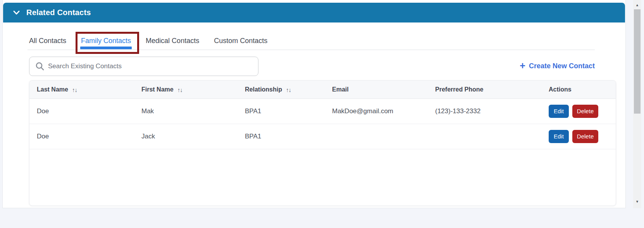 Image resolution: width=644 pixels, height=228 pixels. What do you see at coordinates (241, 41) in the screenshot?
I see `tab-label: Custom Contacts` at bounding box center [241, 41].